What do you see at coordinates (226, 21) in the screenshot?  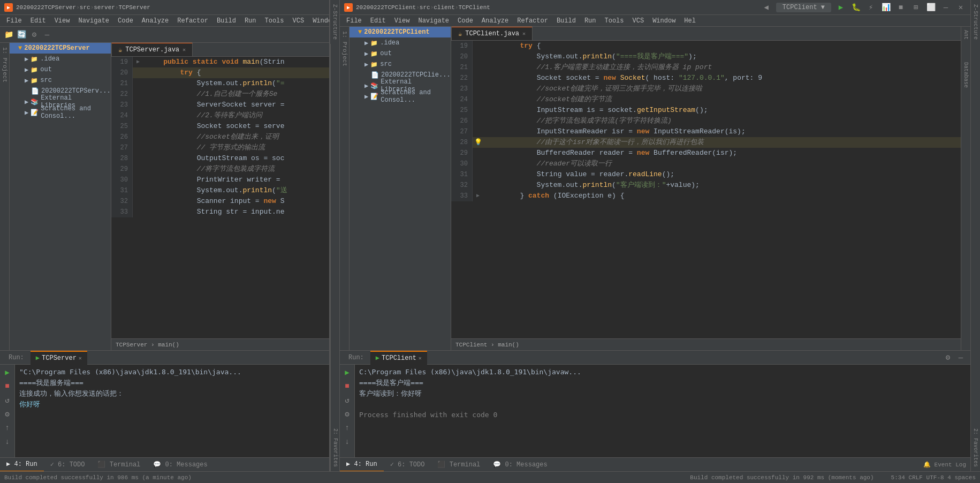 I see `menu-build-left: Build` at bounding box center [226, 21].